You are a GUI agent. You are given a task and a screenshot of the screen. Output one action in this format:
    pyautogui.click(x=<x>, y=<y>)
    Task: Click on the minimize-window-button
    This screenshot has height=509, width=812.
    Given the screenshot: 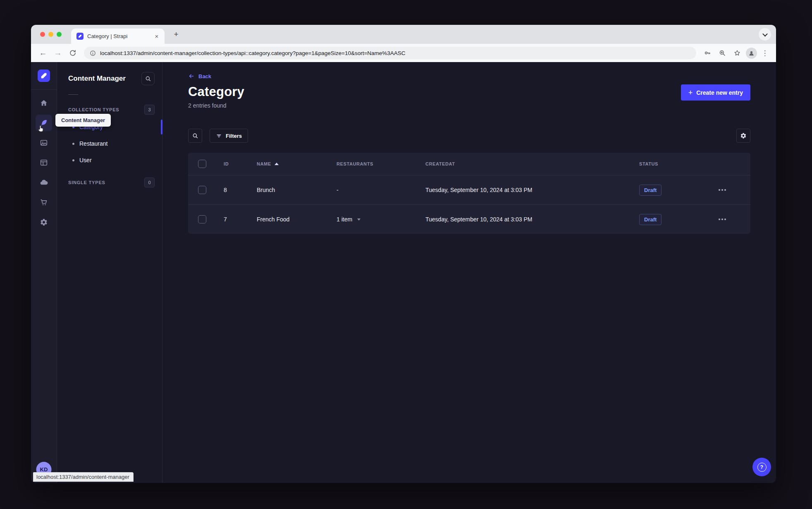 What is the action you would take?
    pyautogui.click(x=51, y=34)
    